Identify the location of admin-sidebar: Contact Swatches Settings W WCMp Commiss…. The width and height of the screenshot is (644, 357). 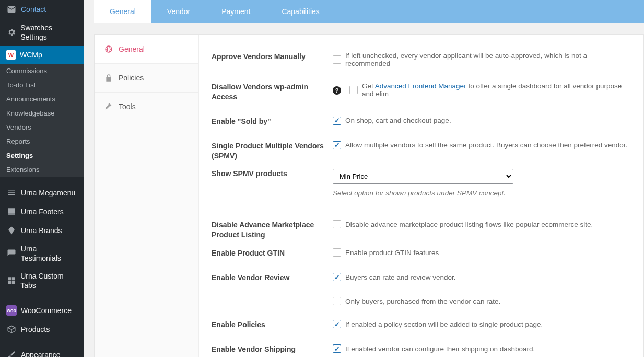
(42, 179).